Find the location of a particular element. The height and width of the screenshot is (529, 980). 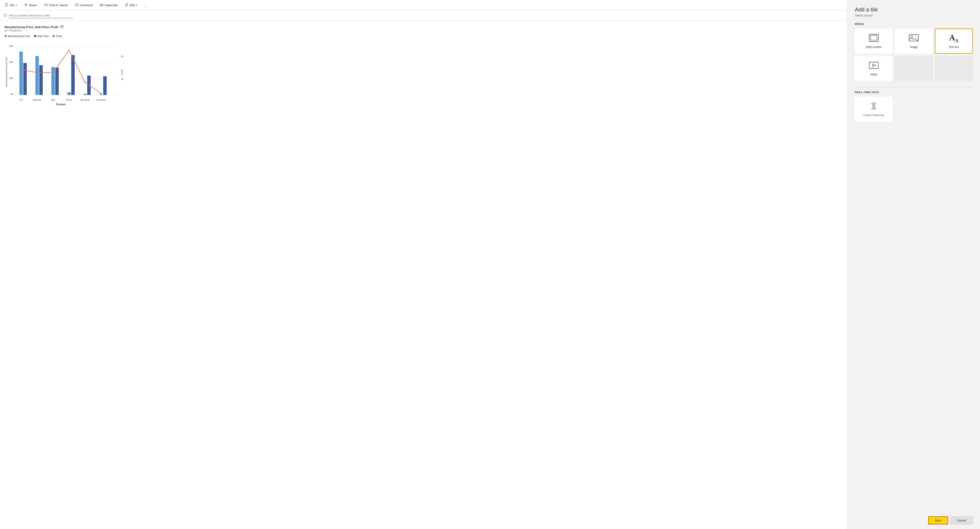

web-content-tile: Web content is located at coordinates (873, 41).